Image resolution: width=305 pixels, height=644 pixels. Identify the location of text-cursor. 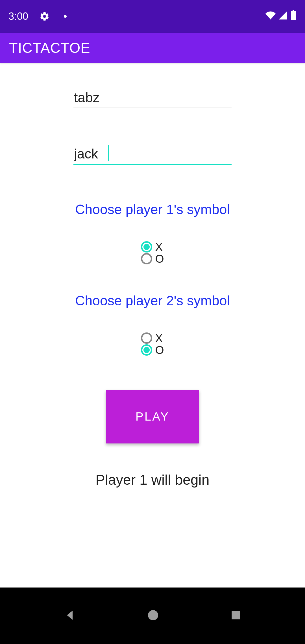
(109, 153).